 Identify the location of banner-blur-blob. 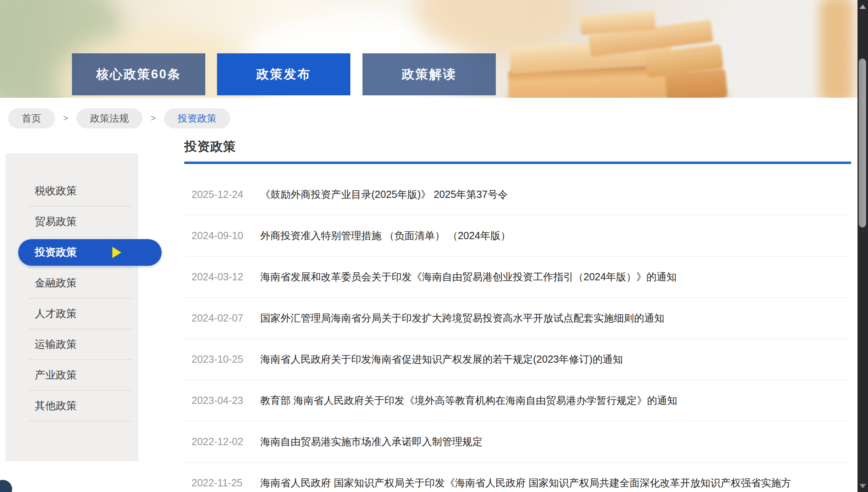
(836, 49).